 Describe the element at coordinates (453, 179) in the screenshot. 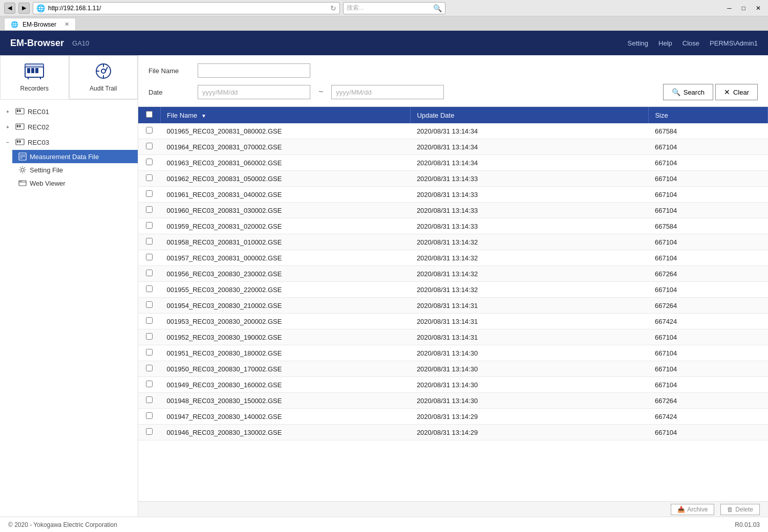

I see `table-row: 001962_REC03_200831_050002.GSE 2020/08/3…` at that location.